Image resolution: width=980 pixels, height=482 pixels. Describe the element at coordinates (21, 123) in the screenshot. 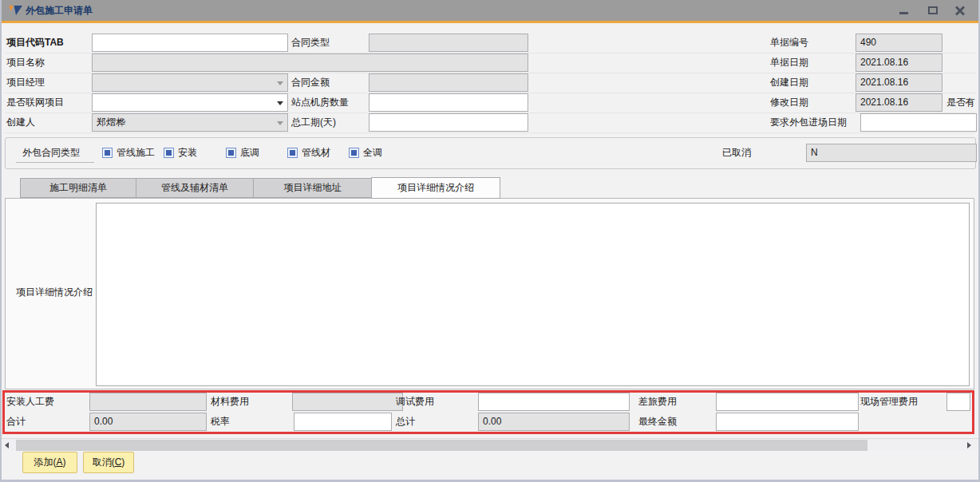

I see `creator-label: 创建人` at that location.